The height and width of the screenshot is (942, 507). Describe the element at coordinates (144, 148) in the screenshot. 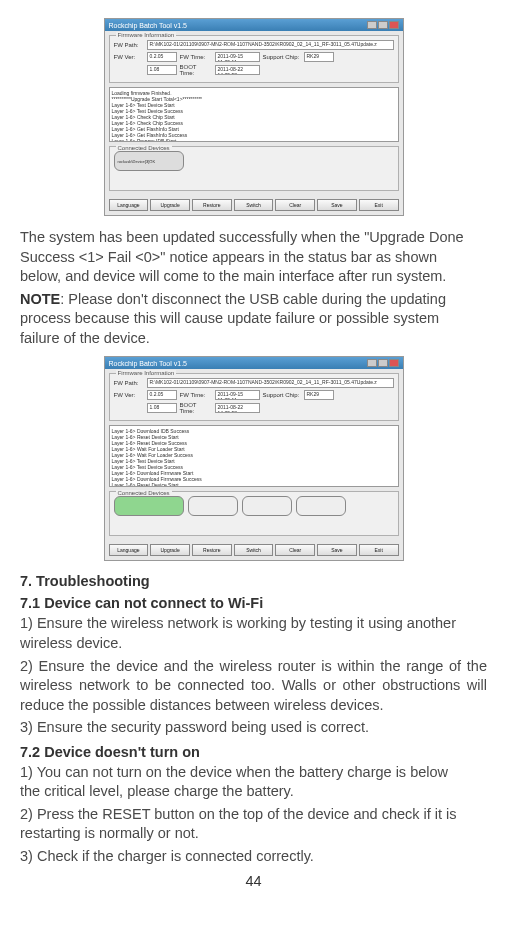

I see `connected-title: Connected Devices` at that location.